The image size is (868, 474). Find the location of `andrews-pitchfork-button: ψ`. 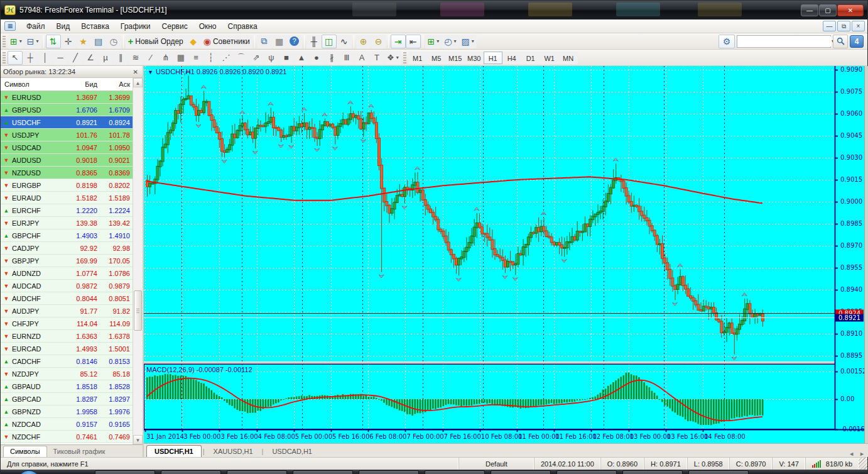

andrews-pitchfork-button: ψ is located at coordinates (271, 58).